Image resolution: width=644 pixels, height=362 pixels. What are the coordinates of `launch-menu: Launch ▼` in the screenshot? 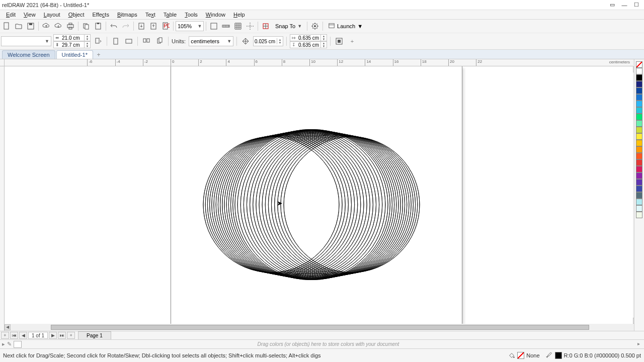 It's located at (345, 26).